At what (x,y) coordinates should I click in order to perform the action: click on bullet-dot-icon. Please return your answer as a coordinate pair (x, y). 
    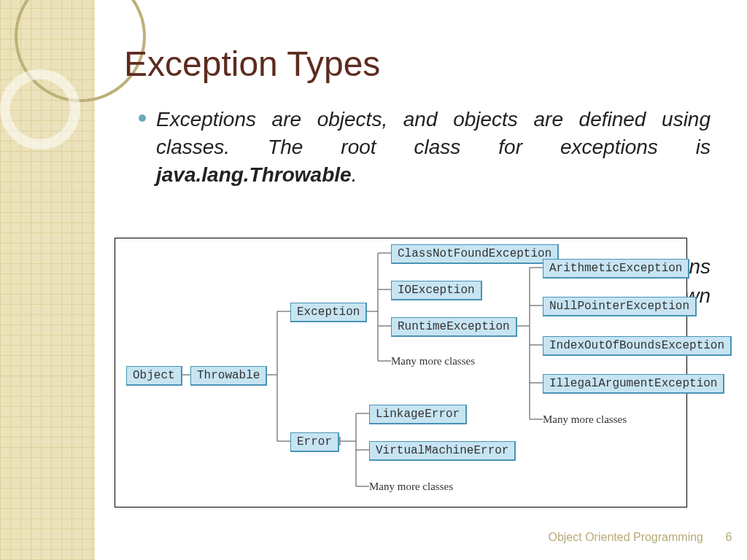
    Looking at the image, I should click on (142, 118).